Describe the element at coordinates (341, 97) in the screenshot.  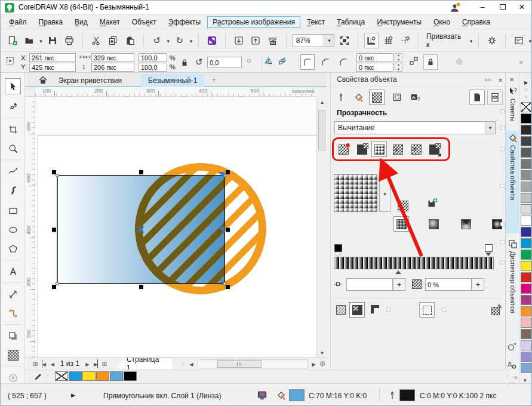
I see `outline-section-icon` at that location.